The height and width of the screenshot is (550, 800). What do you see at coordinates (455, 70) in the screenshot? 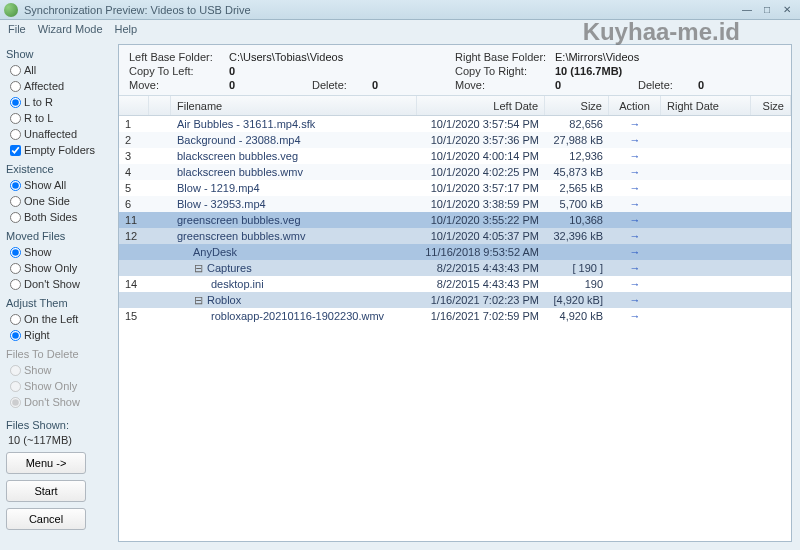
I see `summary: Left Base Folder: C:\Users\Tobias\Videos…` at bounding box center [455, 70].